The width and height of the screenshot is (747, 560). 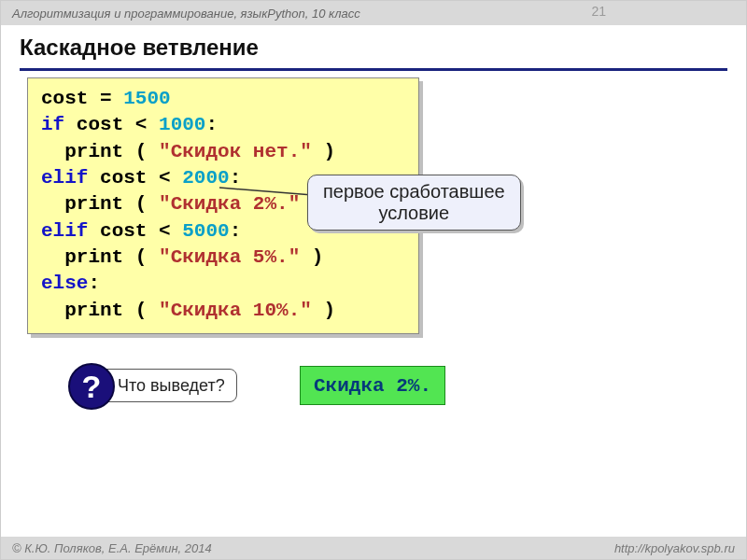 What do you see at coordinates (92, 386) in the screenshot?
I see `question-mark-icon: ?` at bounding box center [92, 386].